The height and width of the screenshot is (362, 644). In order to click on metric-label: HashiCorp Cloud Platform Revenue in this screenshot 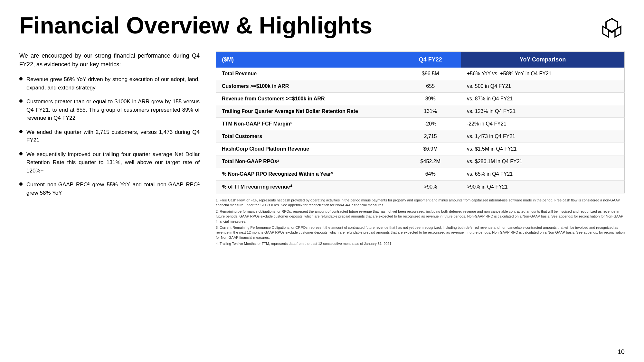, I will do `click(308, 149)`.